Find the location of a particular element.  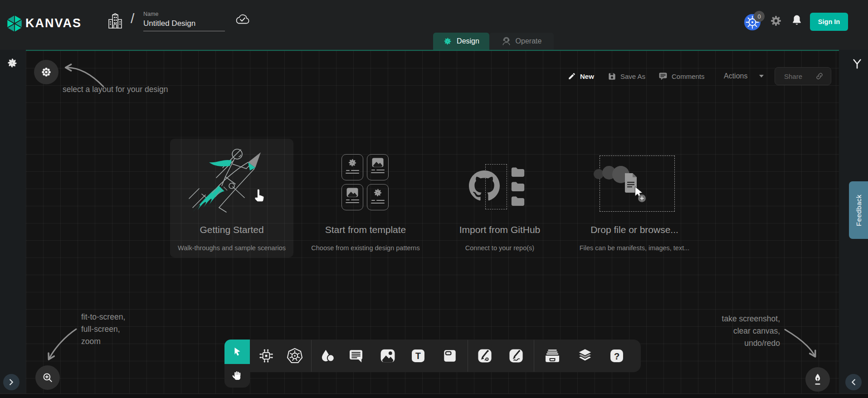

brand-title: KANVAS is located at coordinates (54, 24).